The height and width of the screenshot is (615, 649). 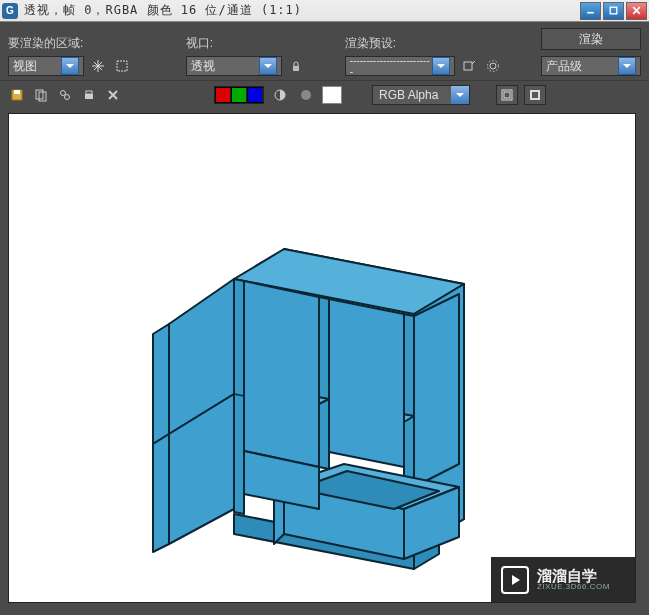 I want to click on area-dropdown: 视图, so click(x=46, y=66).